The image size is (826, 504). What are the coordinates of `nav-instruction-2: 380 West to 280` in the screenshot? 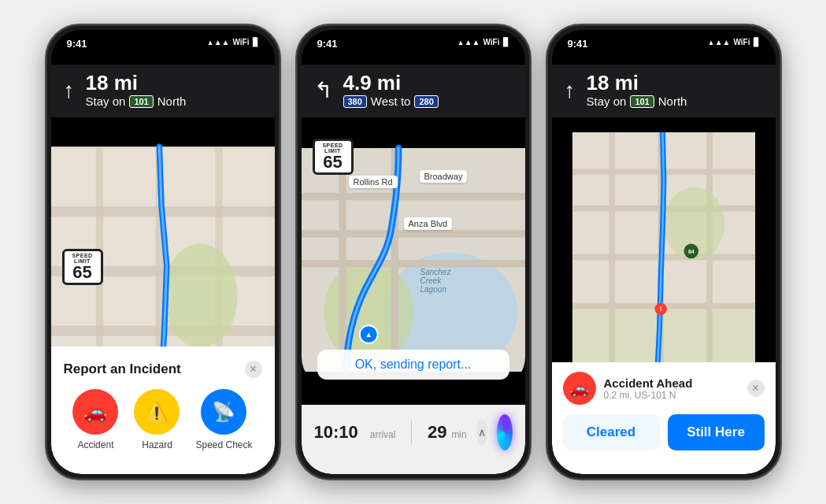 It's located at (428, 101).